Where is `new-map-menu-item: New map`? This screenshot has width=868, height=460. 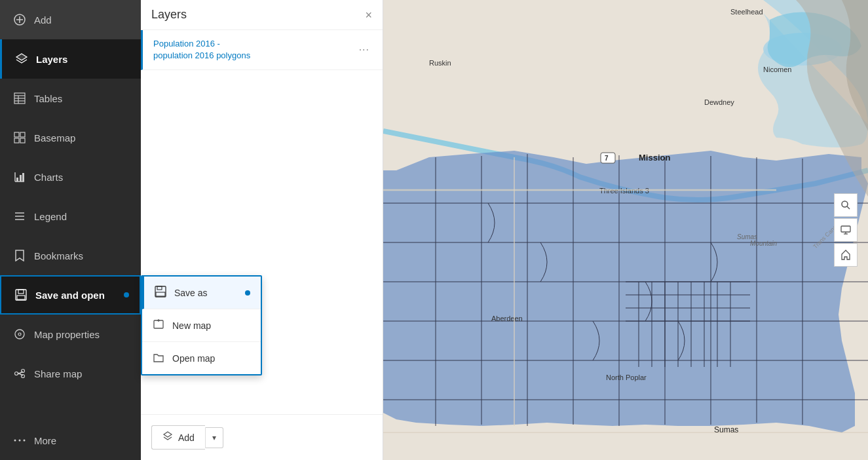 new-map-menu-item: New map is located at coordinates (202, 326).